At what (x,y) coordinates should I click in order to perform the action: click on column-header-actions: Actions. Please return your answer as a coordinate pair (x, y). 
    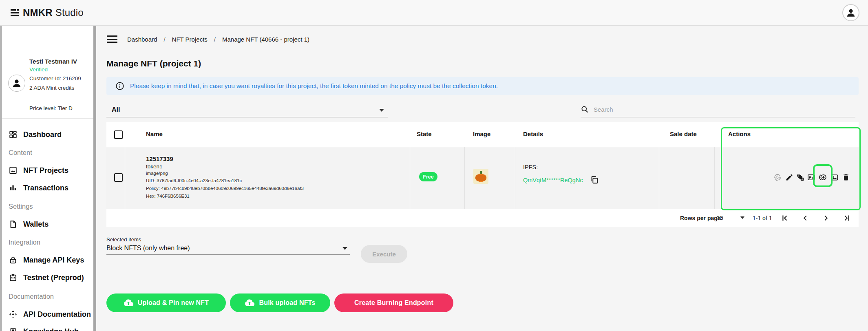
    Looking at the image, I should click on (740, 134).